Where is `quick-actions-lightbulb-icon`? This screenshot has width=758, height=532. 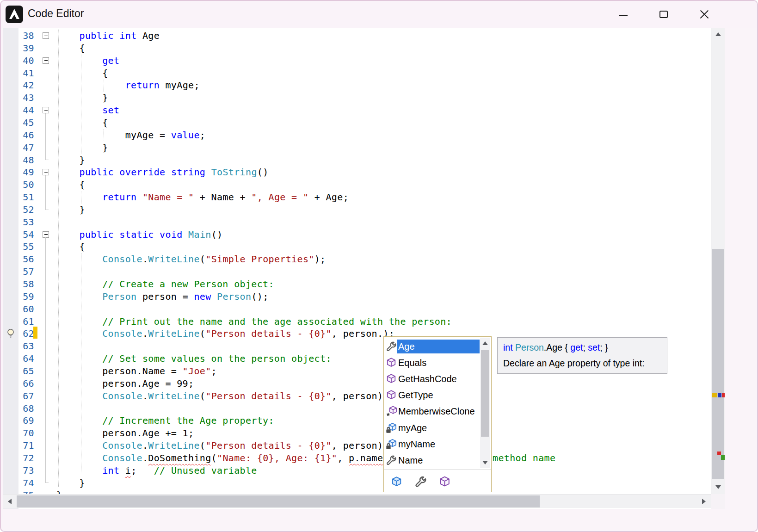 quick-actions-lightbulb-icon is located at coordinates (11, 333).